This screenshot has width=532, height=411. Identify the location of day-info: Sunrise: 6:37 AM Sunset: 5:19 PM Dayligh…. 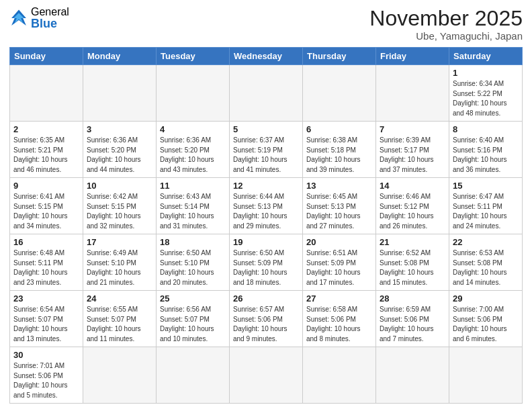
(266, 155).